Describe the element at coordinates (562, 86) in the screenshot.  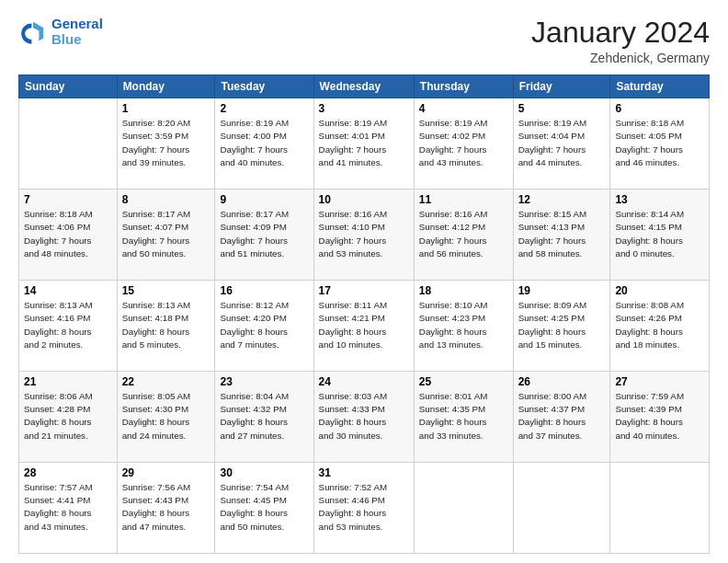
I see `calendar-header-friday: Friday` at that location.